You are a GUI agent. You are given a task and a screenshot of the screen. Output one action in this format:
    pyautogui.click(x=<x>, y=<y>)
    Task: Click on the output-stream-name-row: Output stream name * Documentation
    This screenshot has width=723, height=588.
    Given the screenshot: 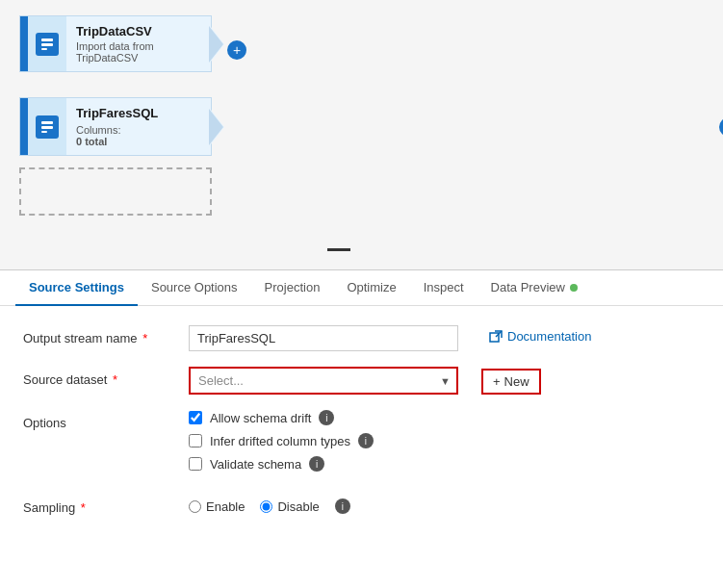 What is the action you would take?
    pyautogui.click(x=362, y=339)
    